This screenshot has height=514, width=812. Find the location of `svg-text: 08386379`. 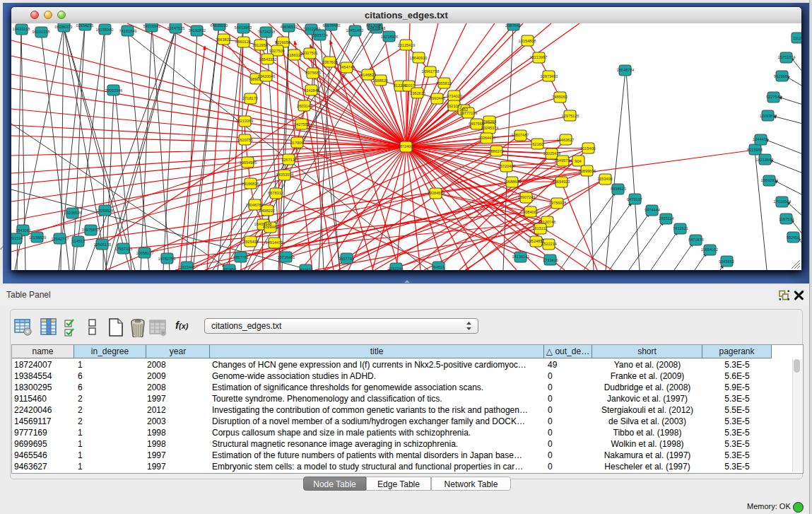

svg-text: 08386379 is located at coordinates (64, 27).